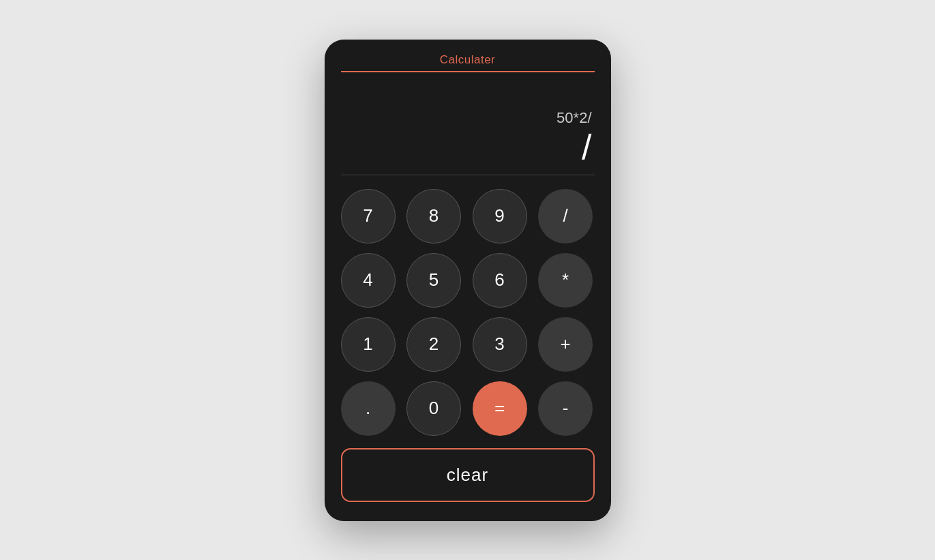 The image size is (935, 560). What do you see at coordinates (468, 475) in the screenshot?
I see `clear-button: clear` at bounding box center [468, 475].